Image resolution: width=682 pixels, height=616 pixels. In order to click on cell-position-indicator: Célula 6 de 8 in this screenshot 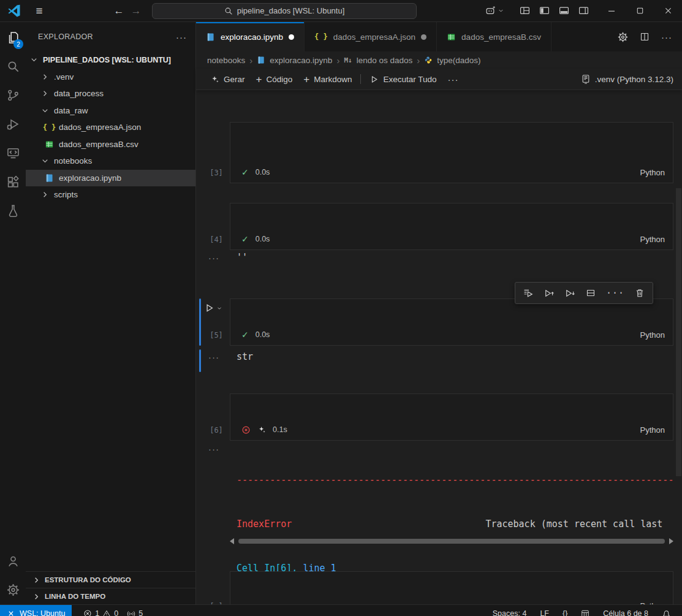, I will do `click(626, 613)`.